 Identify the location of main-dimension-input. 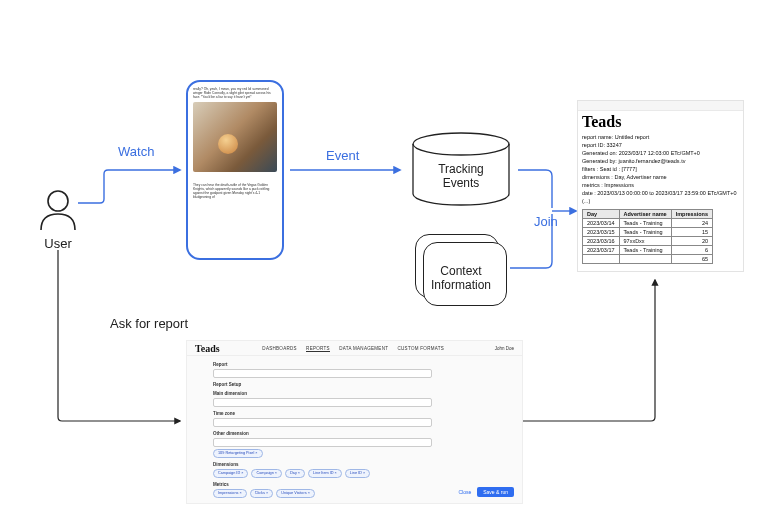
(322, 402).